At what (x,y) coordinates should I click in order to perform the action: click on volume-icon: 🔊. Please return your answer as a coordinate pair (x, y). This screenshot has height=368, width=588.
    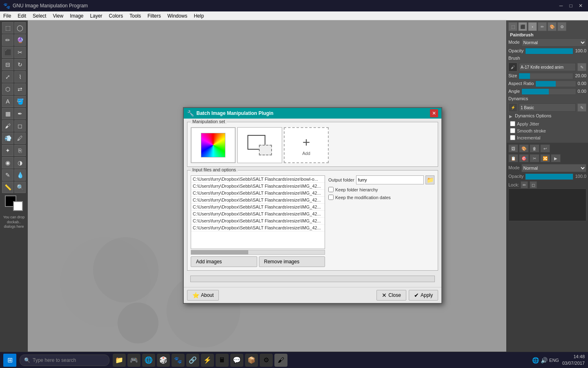
    Looking at the image, I should click on (544, 360).